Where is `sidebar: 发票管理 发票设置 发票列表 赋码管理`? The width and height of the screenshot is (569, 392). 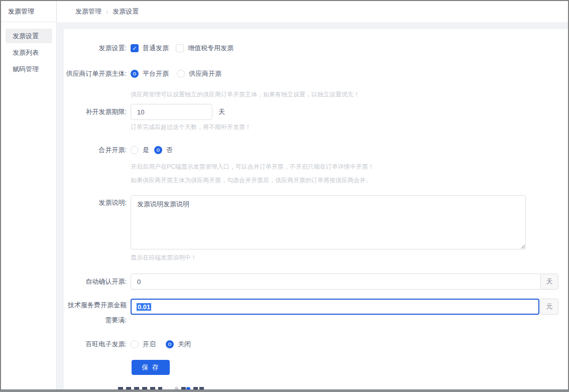 sidebar: 发票管理 发票设置 发票列表 赋码管理 is located at coordinates (29, 197).